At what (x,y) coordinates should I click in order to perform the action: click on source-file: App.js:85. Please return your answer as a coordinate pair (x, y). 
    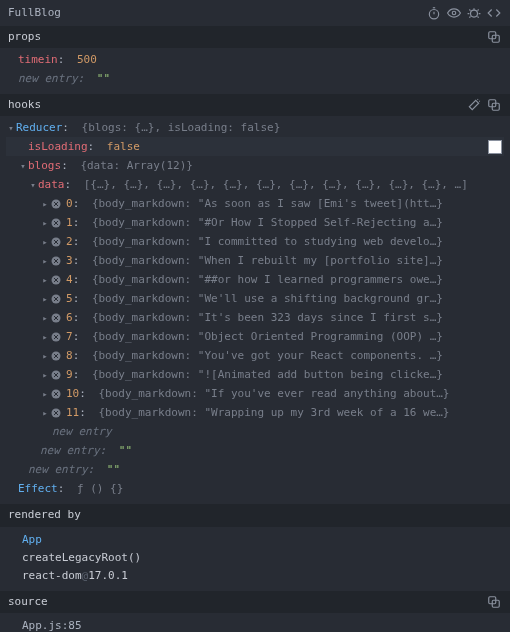
    Looking at the image, I should click on (255, 624).